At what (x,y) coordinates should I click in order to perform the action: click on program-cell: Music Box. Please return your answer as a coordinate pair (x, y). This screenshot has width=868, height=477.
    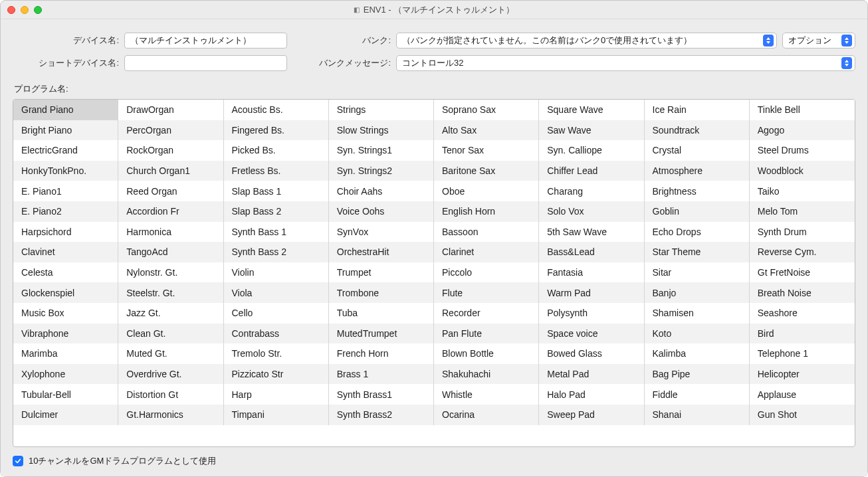
    Looking at the image, I should click on (66, 314).